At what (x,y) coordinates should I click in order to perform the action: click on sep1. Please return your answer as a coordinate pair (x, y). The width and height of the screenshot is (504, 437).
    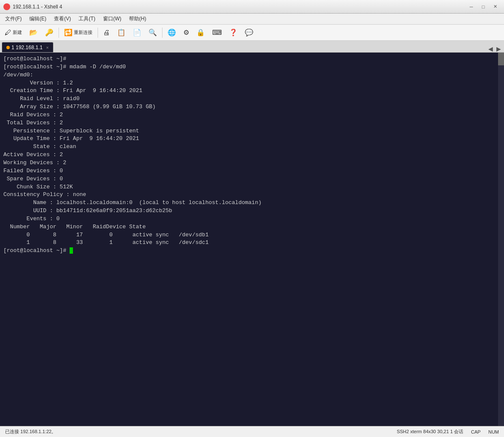
    Looking at the image, I should click on (59, 33).